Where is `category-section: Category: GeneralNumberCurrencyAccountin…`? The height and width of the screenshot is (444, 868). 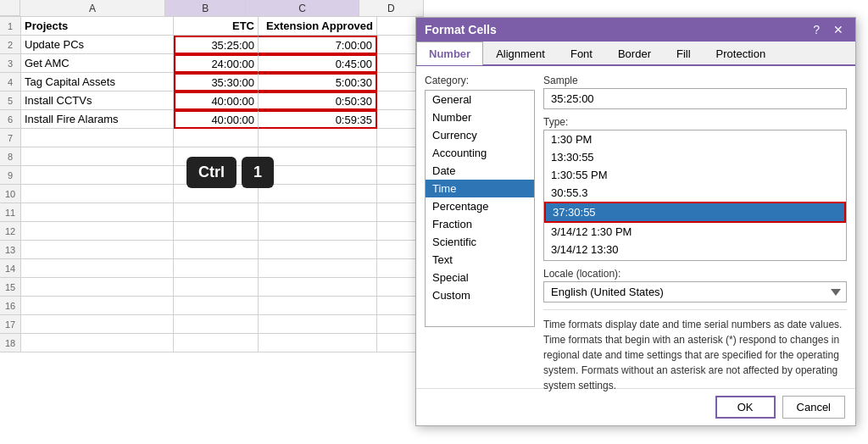
category-section: Category: GeneralNumberCurrencyAccountin… is located at coordinates (480, 227).